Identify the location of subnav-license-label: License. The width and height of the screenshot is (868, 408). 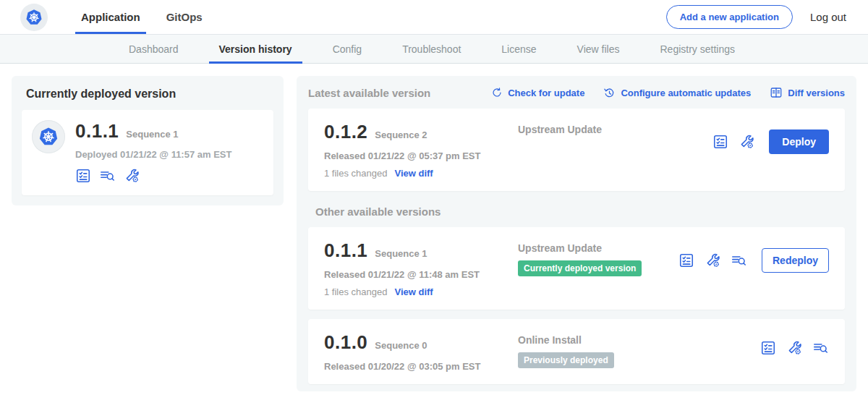
(519, 49).